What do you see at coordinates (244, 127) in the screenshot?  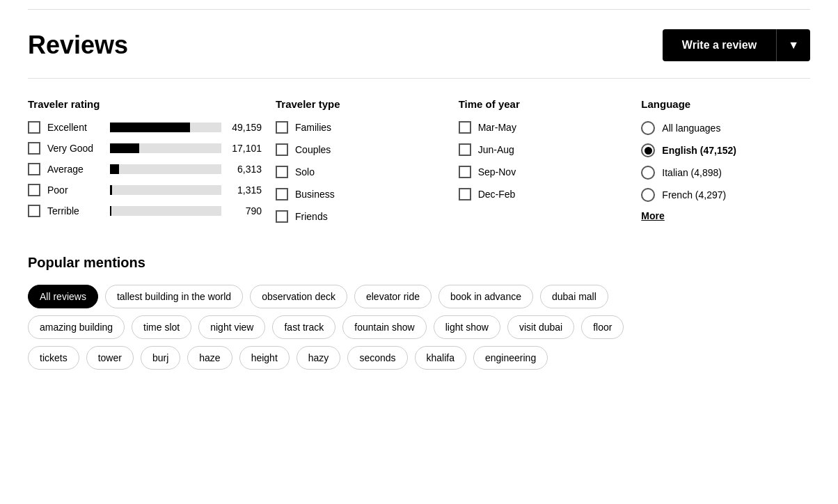 I see `rating-count: 49,159` at bounding box center [244, 127].